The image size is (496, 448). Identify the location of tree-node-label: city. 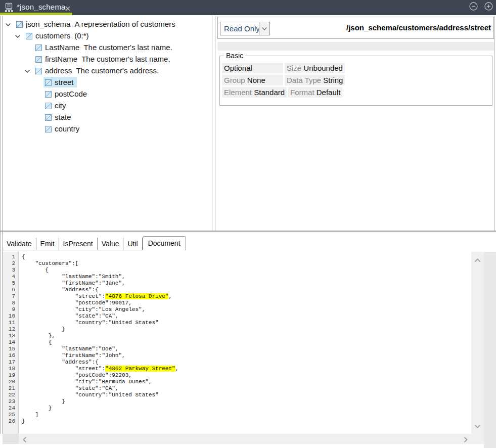
(61, 105).